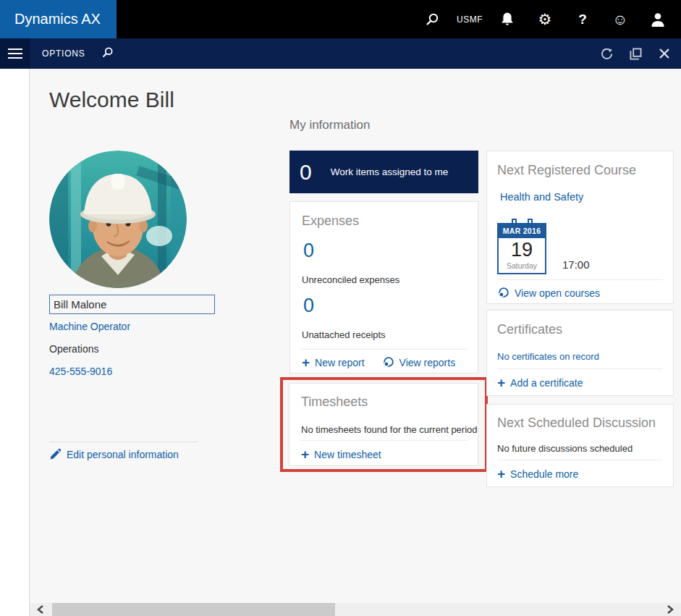 The width and height of the screenshot is (681, 616). I want to click on timesheets-divider, so click(384, 440).